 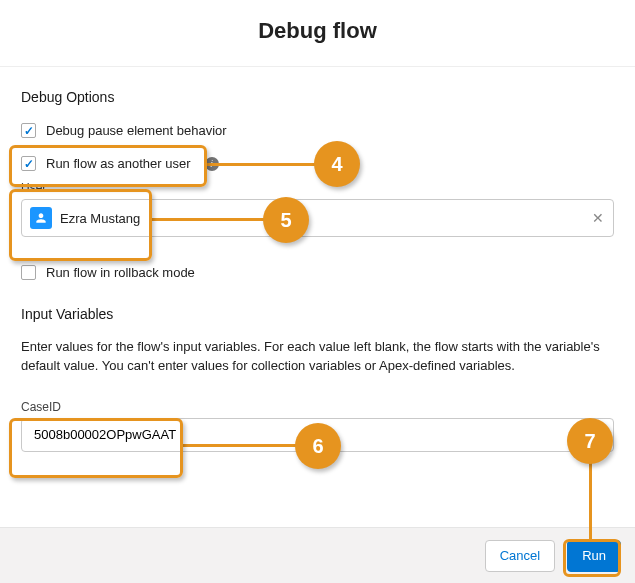 What do you see at coordinates (520, 556) in the screenshot?
I see `cancel-button: Cancel` at bounding box center [520, 556].